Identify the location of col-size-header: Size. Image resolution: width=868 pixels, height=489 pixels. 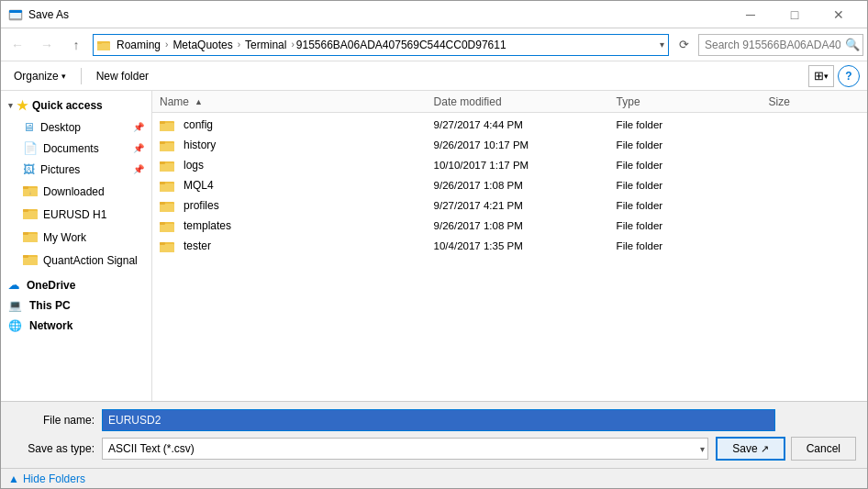
(814, 102).